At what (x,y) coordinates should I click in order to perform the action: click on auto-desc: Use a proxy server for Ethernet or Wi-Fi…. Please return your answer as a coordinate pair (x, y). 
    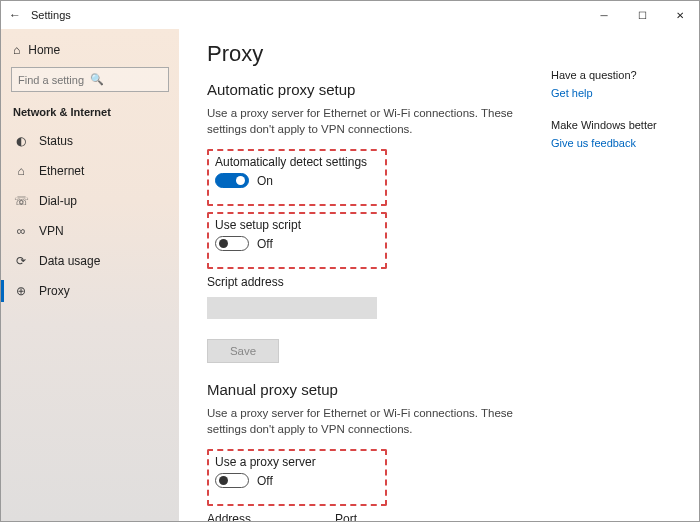
    Looking at the image, I should click on (367, 122).